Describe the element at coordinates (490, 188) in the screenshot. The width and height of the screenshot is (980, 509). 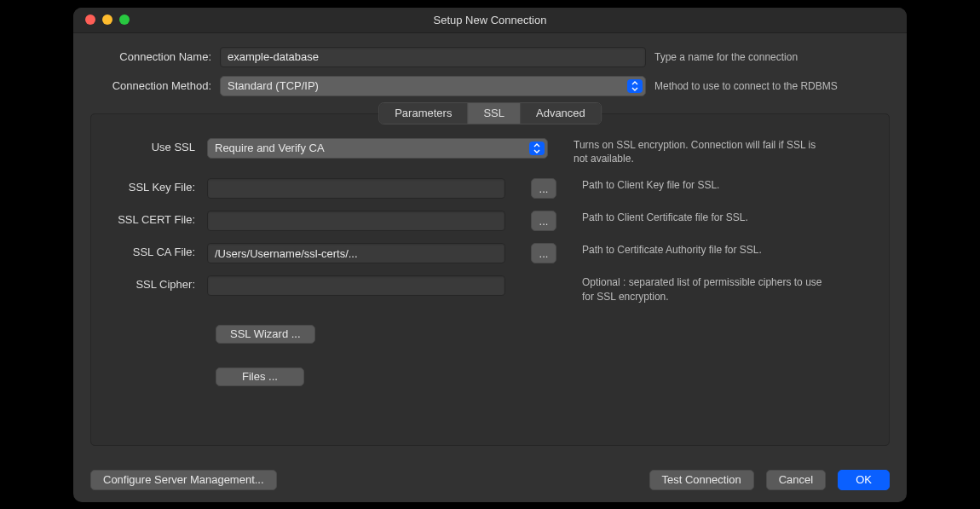
I see `ssl-key-file-row: SSL Key File: ... Path to Client Key fil…` at that location.